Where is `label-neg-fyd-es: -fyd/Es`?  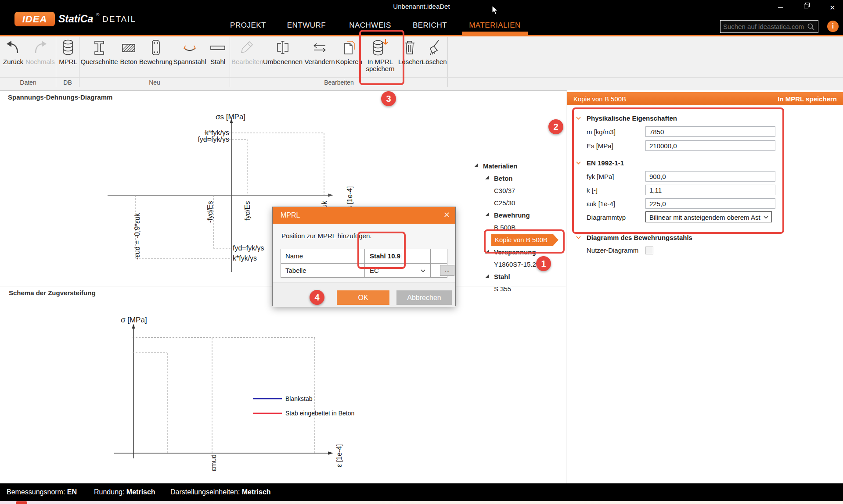
label-neg-fyd-es: -fyd/Es is located at coordinates (210, 212).